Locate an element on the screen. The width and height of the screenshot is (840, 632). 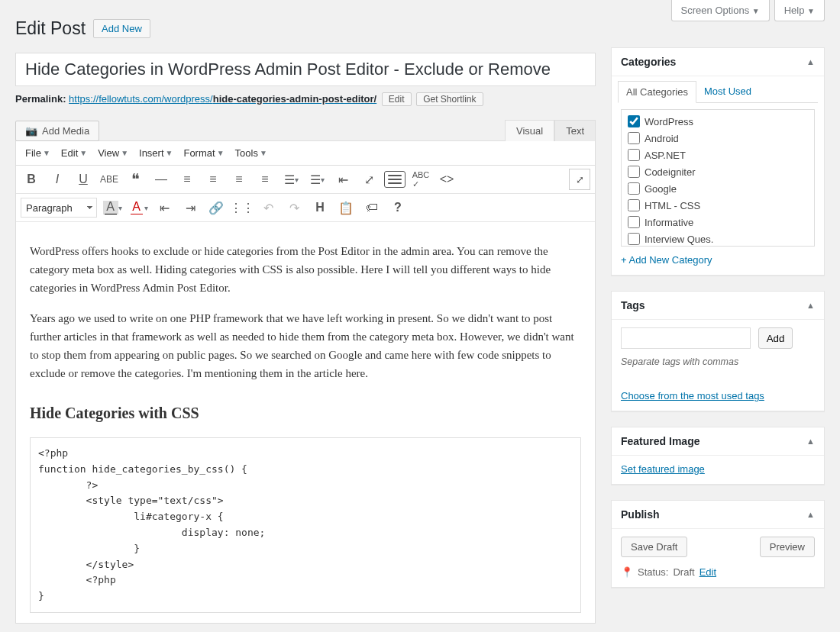
post-title-input is located at coordinates (305, 69).